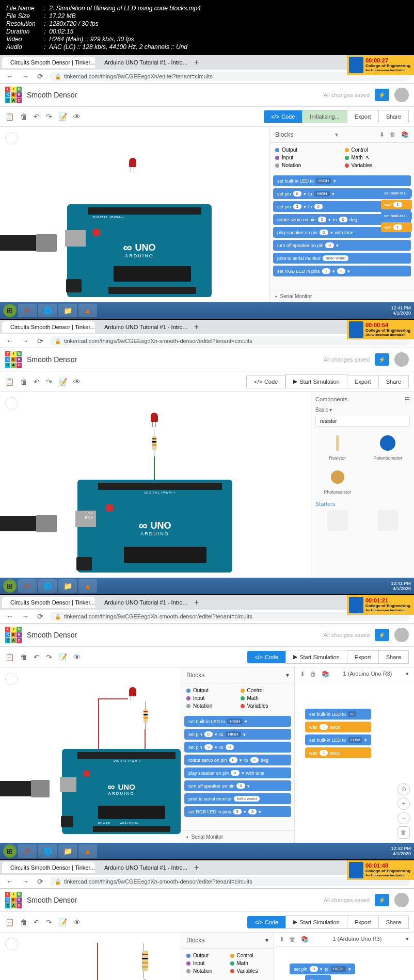  Describe the element at coordinates (155, 485) in the screenshot. I see `circuit-canvas: DIGITAL (PWM~) ∞UNO ARDUINO TX ▪RX ▪` at that location.